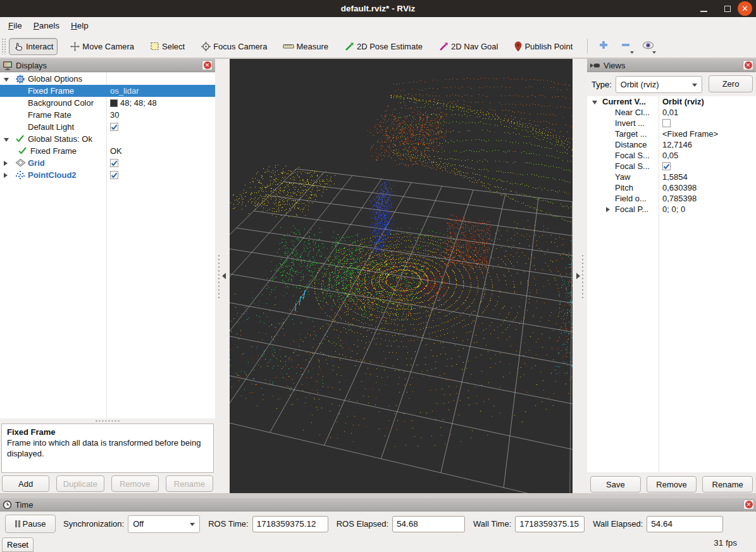 This screenshot has height=552, width=756. Describe the element at coordinates (679, 199) in the screenshot. I see `property-value: 0,785398` at that location.